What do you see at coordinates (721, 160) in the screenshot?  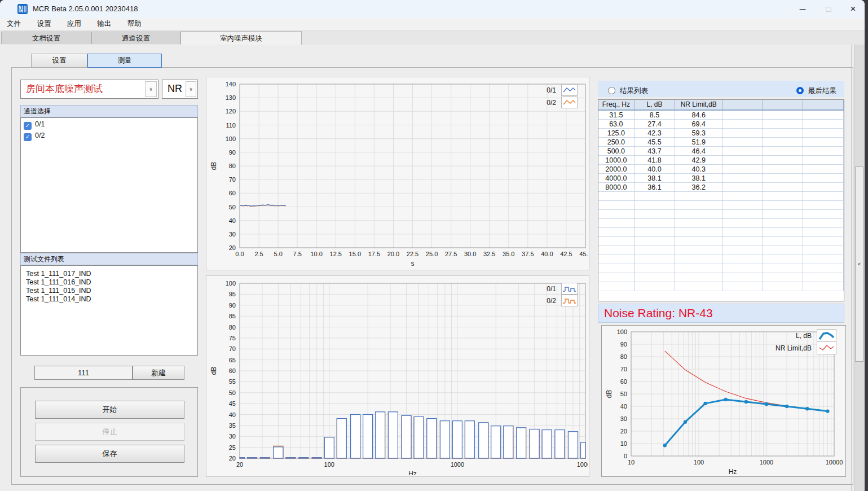 I see `table-row: 1000.041.842.9` at bounding box center [721, 160].